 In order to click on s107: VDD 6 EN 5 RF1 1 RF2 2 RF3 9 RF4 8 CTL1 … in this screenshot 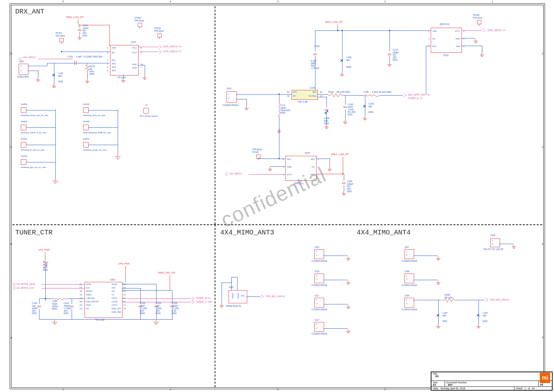, I will do `click(124, 60)`.